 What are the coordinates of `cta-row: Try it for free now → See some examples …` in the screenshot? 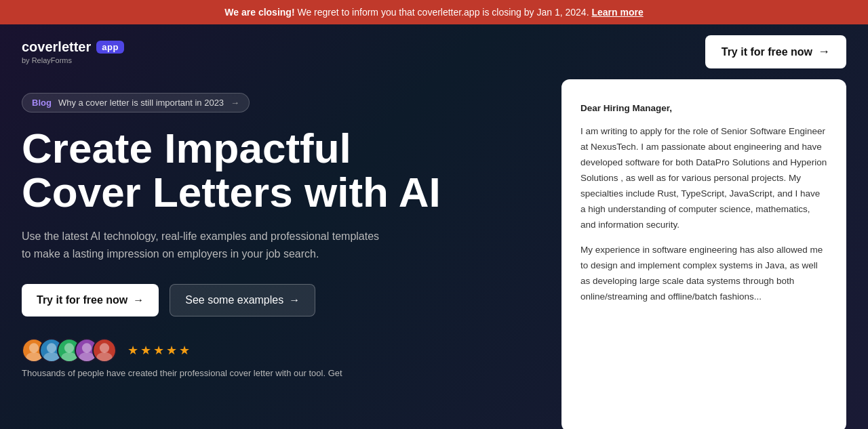 It's located at (278, 300).